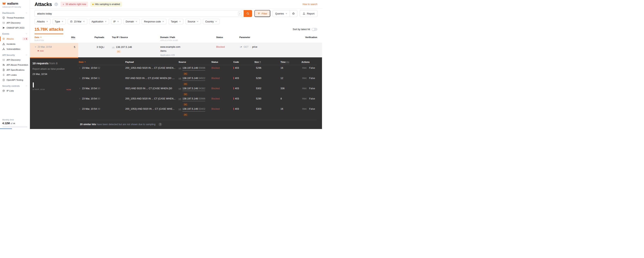 The height and width of the screenshot is (258, 644). Describe the element at coordinates (36, 47) in the screenshot. I see `collapse-chevron-icon` at that location.